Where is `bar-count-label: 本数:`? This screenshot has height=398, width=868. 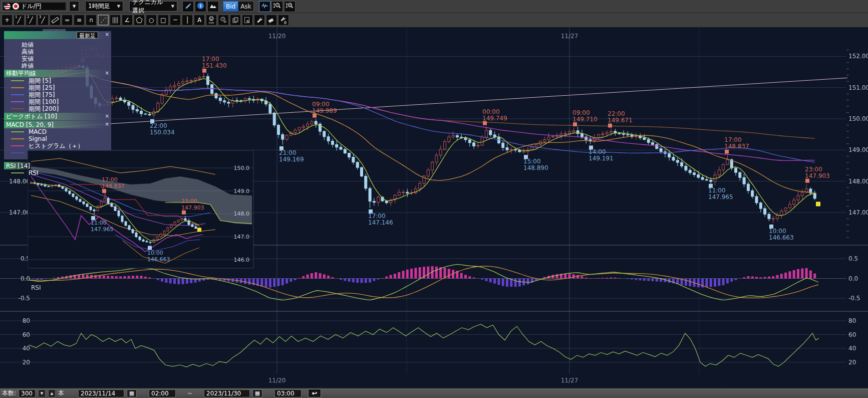 bar-count-label: 本数: is located at coordinates (9, 393).